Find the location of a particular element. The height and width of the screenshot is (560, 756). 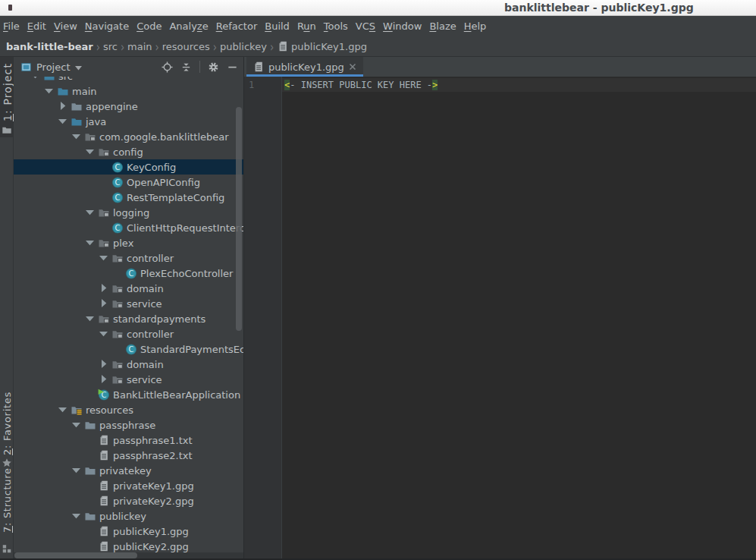

menu-edit: Edit is located at coordinates (36, 26).